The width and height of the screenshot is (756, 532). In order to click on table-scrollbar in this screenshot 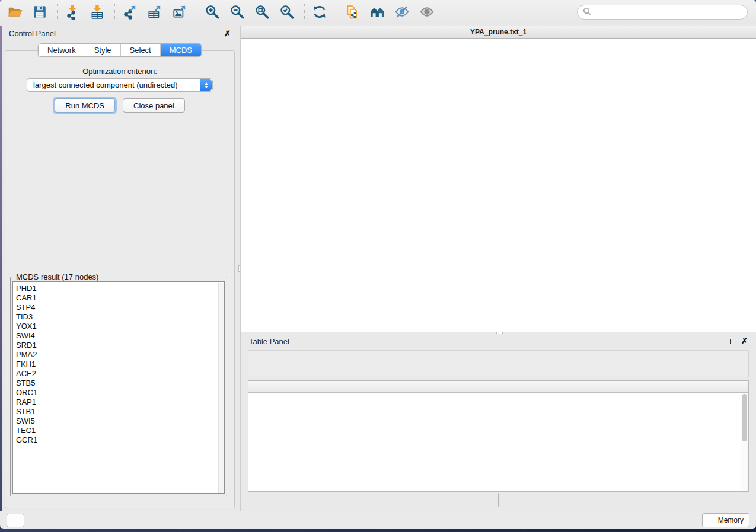, I will do `click(745, 442)`.